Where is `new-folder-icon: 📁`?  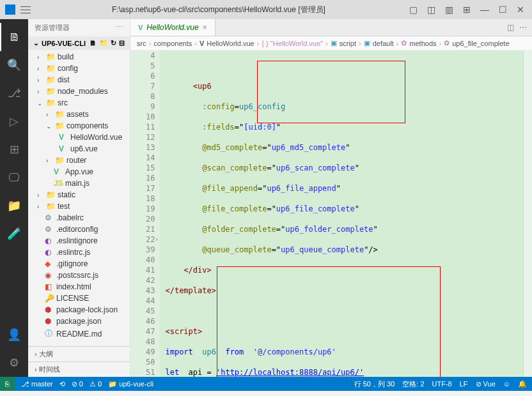
new-folder-icon: 📁 is located at coordinates (104, 43).